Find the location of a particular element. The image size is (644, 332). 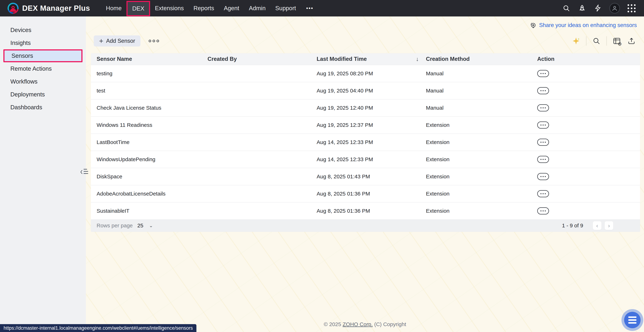

search-icon is located at coordinates (566, 8).